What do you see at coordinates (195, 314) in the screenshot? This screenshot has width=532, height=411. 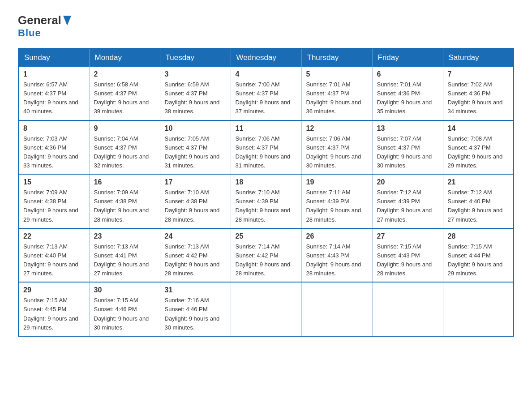 I see `day-info: Sunrise: 7:16 AMSunset: 4:46 PMDaylight:…` at bounding box center [195, 314].